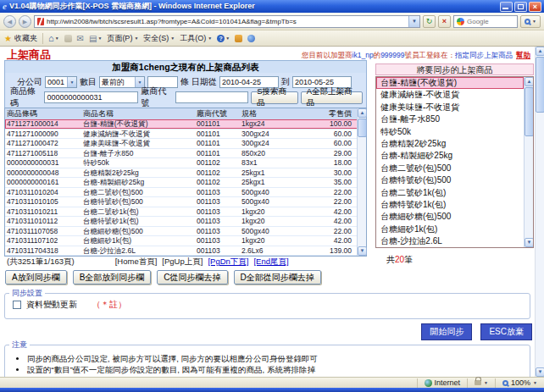 The image size is (544, 392). Describe the element at coordinates (10, 22) in the screenshot. I see `back-button: ◀` at that location.